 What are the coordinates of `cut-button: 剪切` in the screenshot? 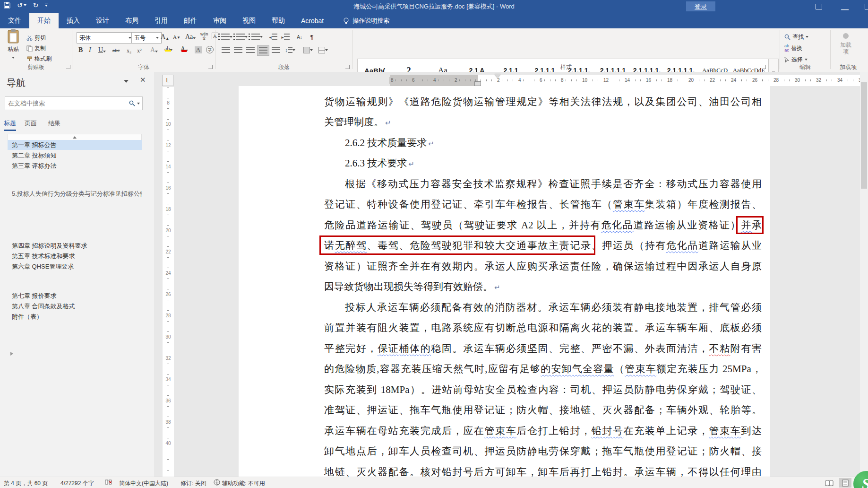 It's located at (36, 38).